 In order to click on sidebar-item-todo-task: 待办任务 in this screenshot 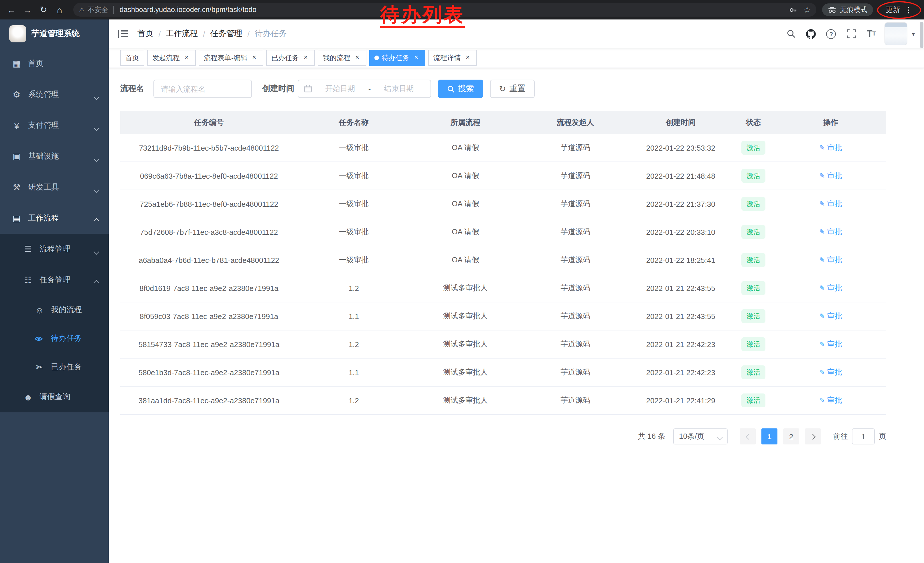, I will do `click(54, 338)`.